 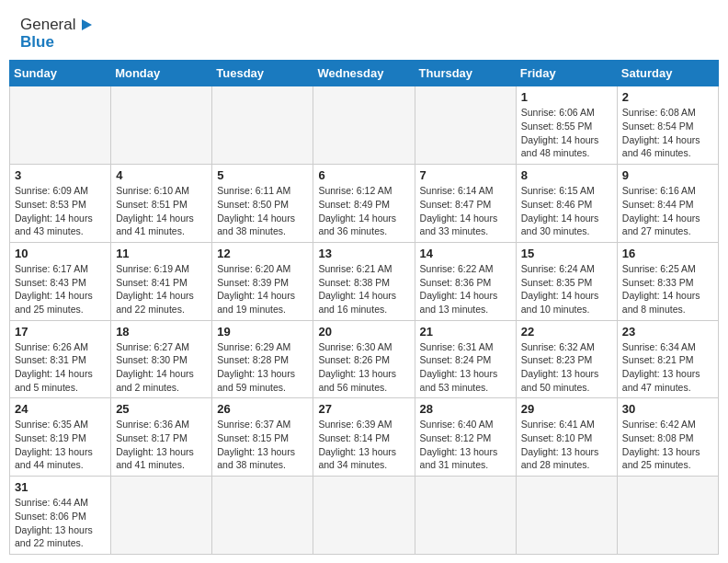 I want to click on day-info: Sunrise: 6:25 AM Sunset: 8:33 PM Dayligh…, so click(x=667, y=289).